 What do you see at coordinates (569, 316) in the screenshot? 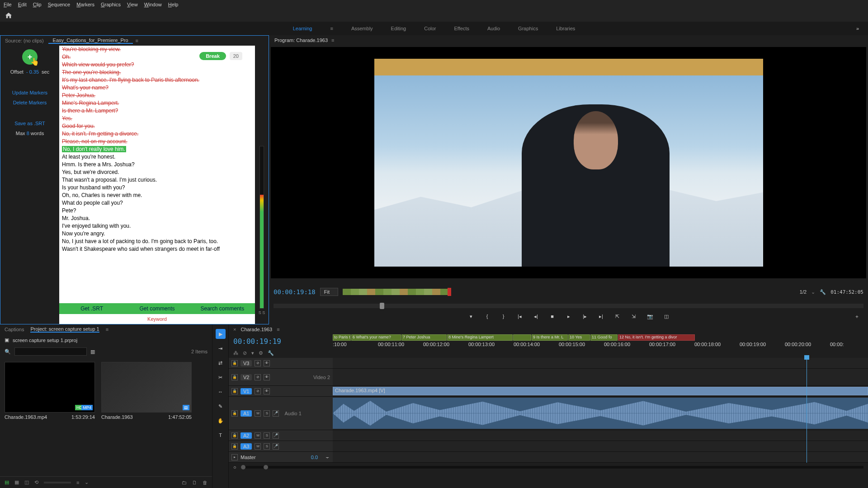
I see `play-icon: ▸` at bounding box center [569, 316].